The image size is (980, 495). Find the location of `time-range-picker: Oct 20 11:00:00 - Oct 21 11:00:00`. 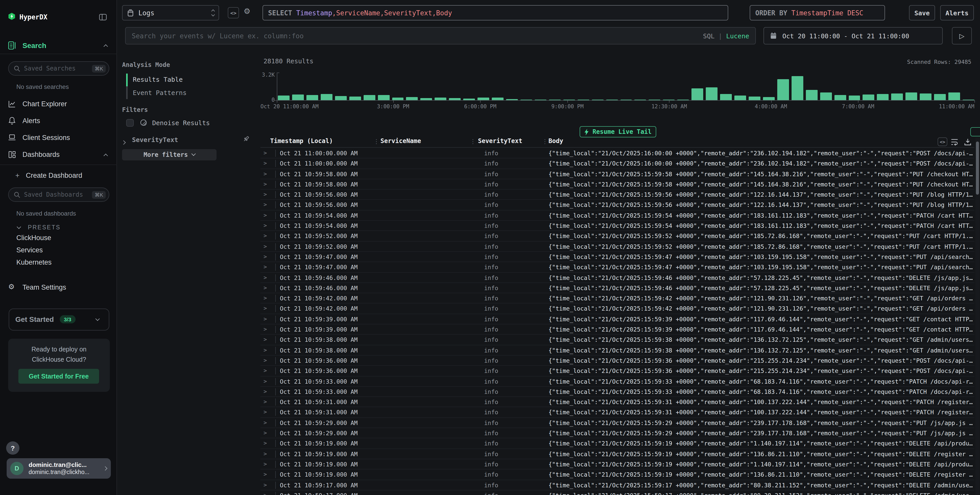

time-range-picker: Oct 20 11:00:00 - Oct 21 11:00:00 is located at coordinates (853, 36).